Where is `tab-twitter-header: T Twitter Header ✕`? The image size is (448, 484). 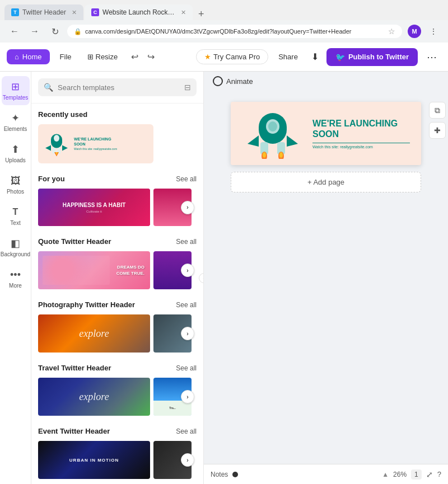
tab-twitter-header: T Twitter Header ✕ is located at coordinates (44, 12).